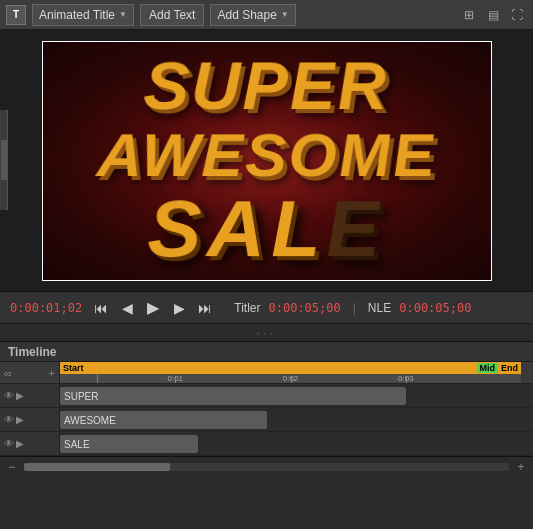  What do you see at coordinates (266, 86) in the screenshot?
I see `title-super: SUPER` at bounding box center [266, 86].